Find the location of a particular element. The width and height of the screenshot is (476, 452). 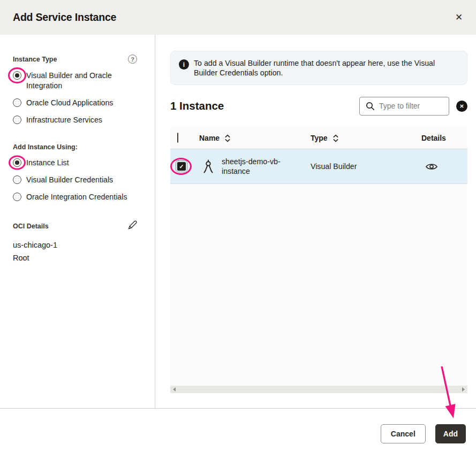

radio-label: Infrastructure Services is located at coordinates (64, 120).